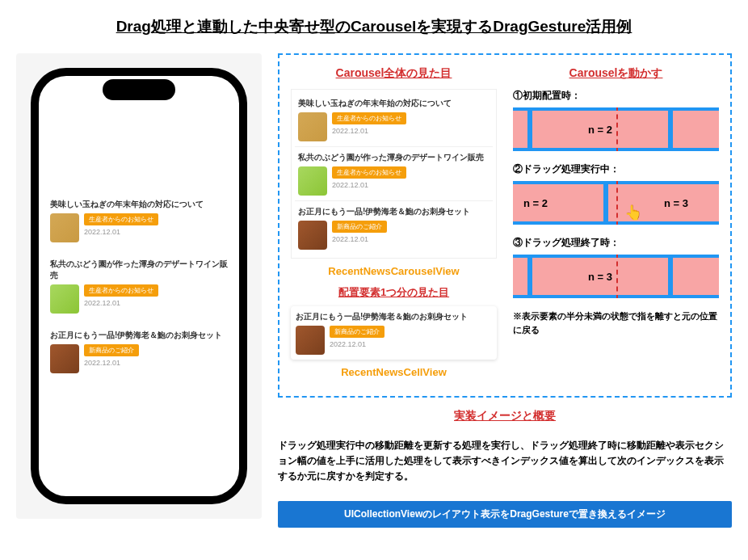  I want to click on step-label: ①初期配置時：, so click(616, 95).